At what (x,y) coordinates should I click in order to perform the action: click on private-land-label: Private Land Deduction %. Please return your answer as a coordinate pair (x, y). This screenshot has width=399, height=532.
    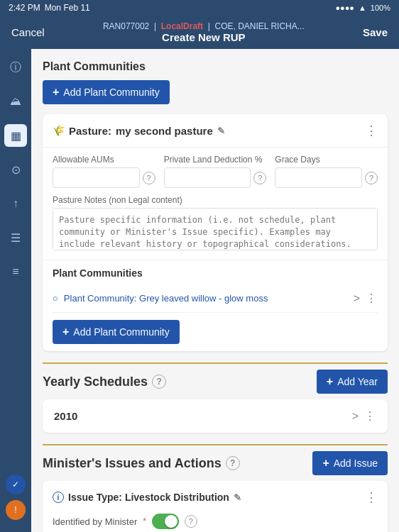
    Looking at the image, I should click on (216, 160).